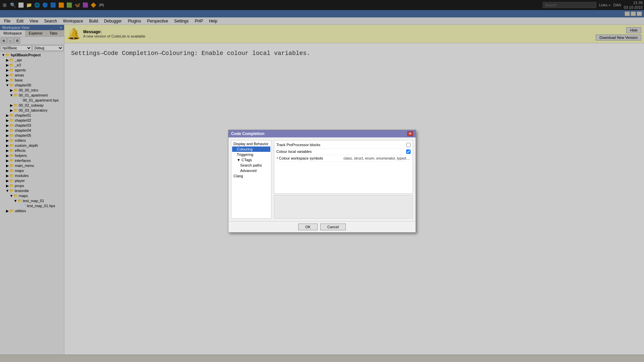 This screenshot has width=644, height=362. Describe the element at coordinates (251, 179) in the screenshot. I see `dialog-settings-tree: Display and Behavior Colouring Triggerin…` at that location.